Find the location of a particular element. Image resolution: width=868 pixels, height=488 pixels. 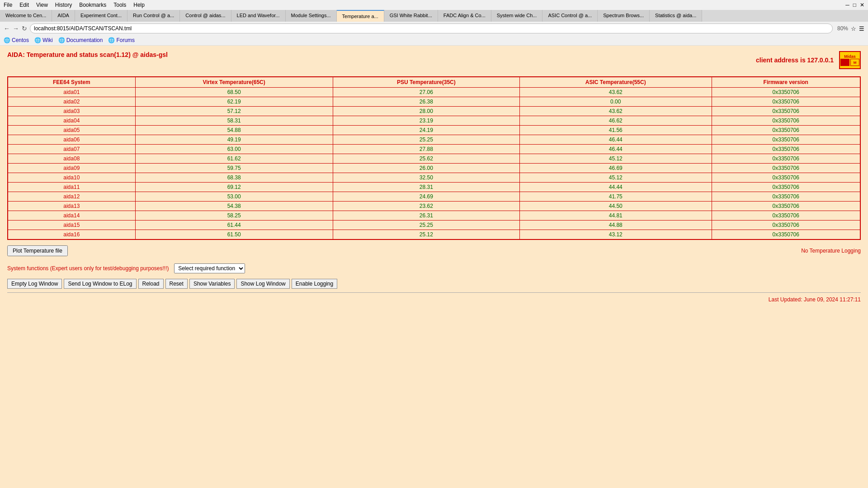

menu-edit: Edit is located at coordinates (24, 5).